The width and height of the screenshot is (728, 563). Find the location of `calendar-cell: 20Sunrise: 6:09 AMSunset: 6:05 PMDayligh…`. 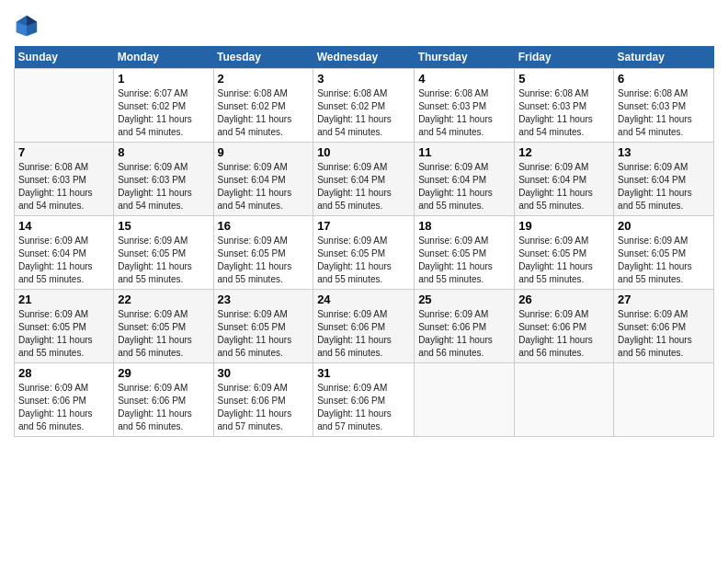

calendar-cell: 20Sunrise: 6:09 AMSunset: 6:05 PMDayligh… is located at coordinates (664, 253).